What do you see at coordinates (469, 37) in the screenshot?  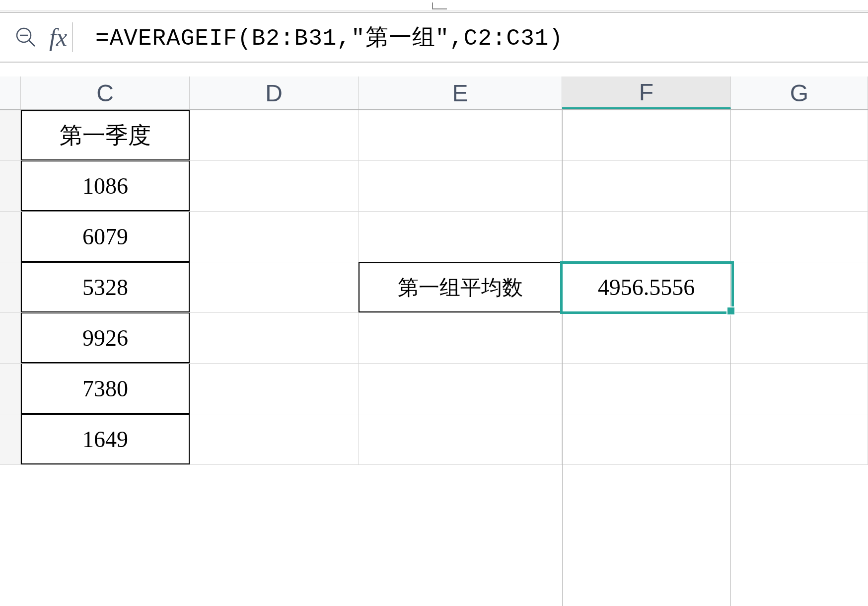 I see `formula-input` at bounding box center [469, 37].